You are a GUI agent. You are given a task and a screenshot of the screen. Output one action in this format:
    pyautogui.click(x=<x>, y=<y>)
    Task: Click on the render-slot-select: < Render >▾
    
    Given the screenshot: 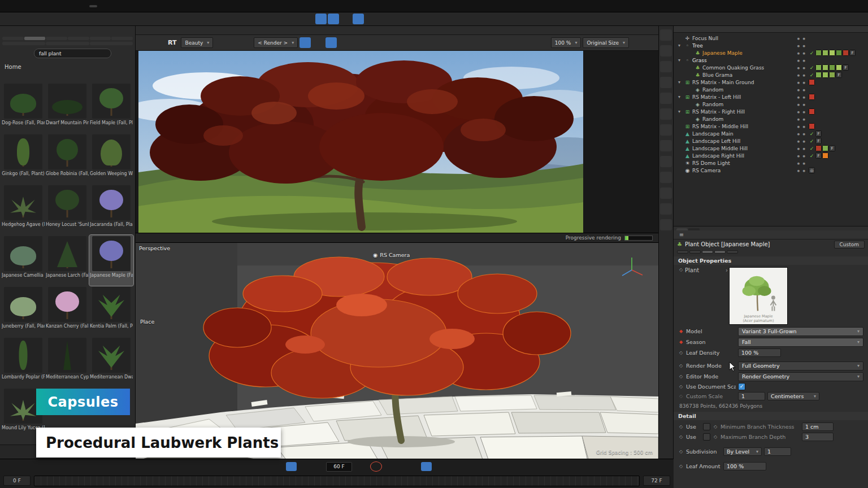 What is the action you would take?
    pyautogui.click(x=276, y=43)
    